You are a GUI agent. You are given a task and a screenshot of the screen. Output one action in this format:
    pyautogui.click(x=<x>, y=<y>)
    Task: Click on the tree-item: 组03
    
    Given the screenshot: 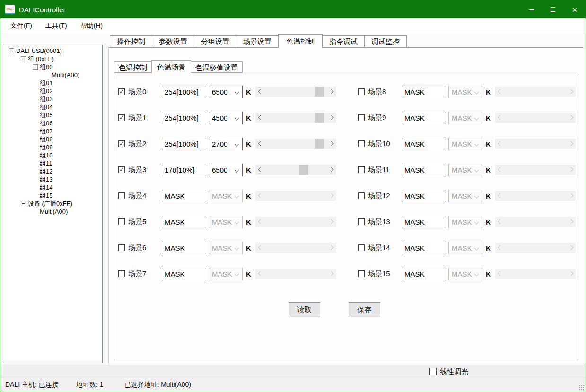 What is the action you would take?
    pyautogui.click(x=53, y=99)
    